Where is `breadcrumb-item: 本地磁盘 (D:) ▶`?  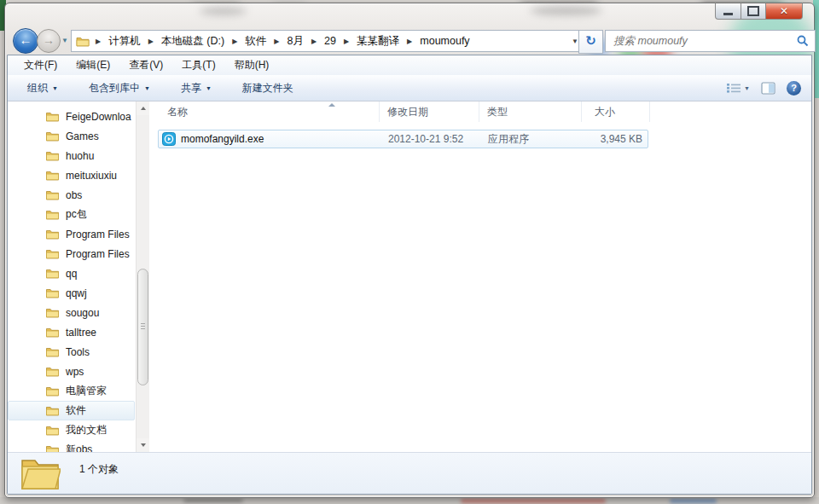
breadcrumb-item: 本地磁盘 (D:) ▶ is located at coordinates (203, 41).